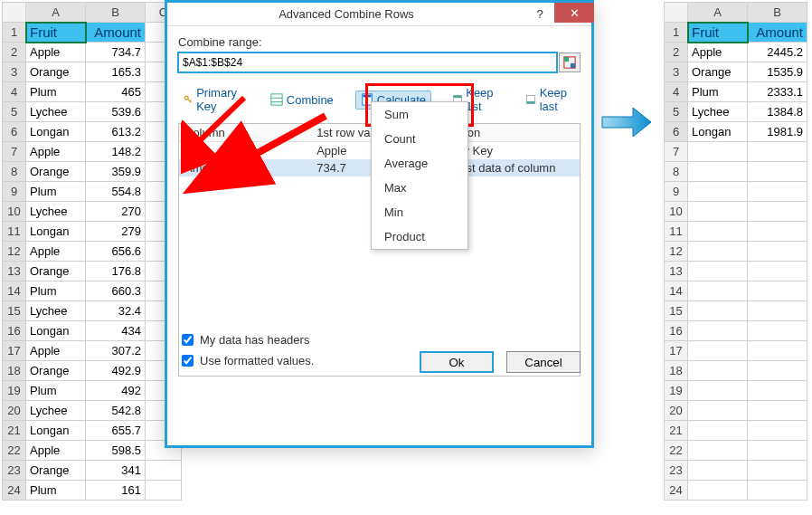 The image size is (812, 515). I want to click on cell-A3: Orange, so click(718, 72).